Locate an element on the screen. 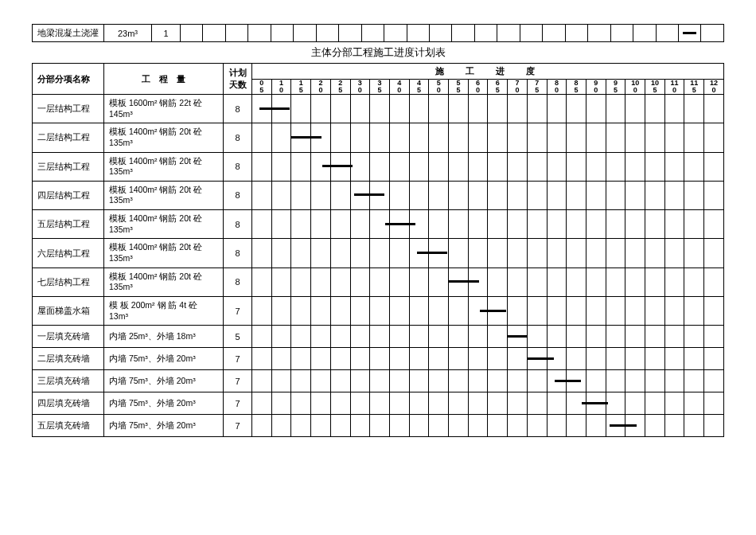 The width and height of the screenshot is (756, 535). tick: 65 is located at coordinates (498, 88).